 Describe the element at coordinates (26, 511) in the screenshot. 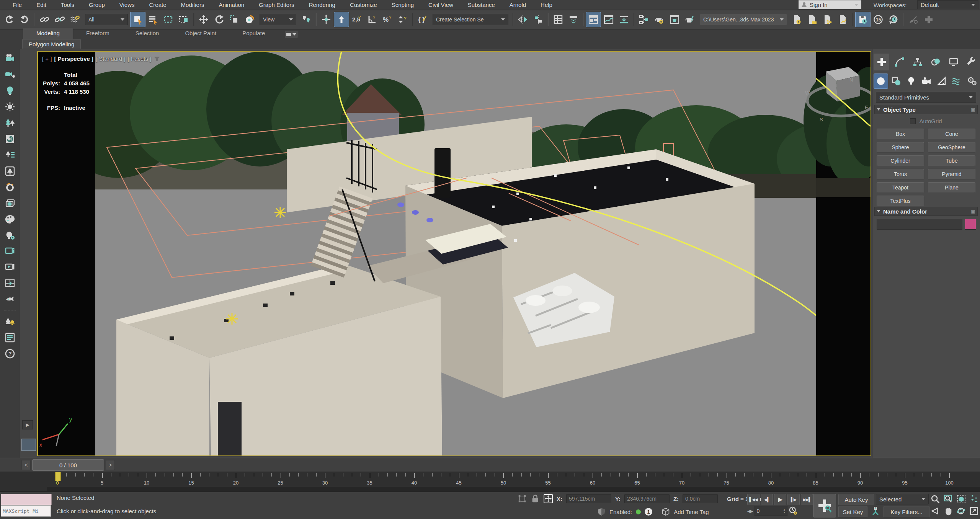

I see `maxscript-mini-listener: MAXScript Mi` at that location.